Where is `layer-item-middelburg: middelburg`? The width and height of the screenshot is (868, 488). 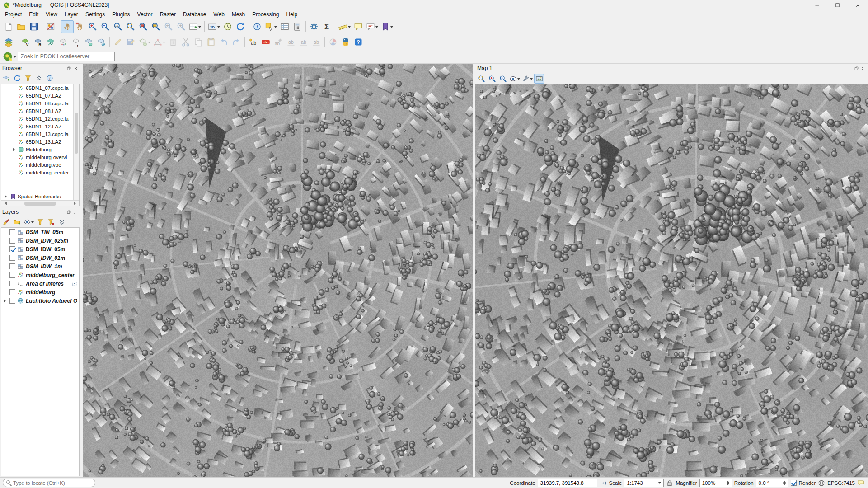
layer-item-middelburg: middelburg is located at coordinates (40, 292).